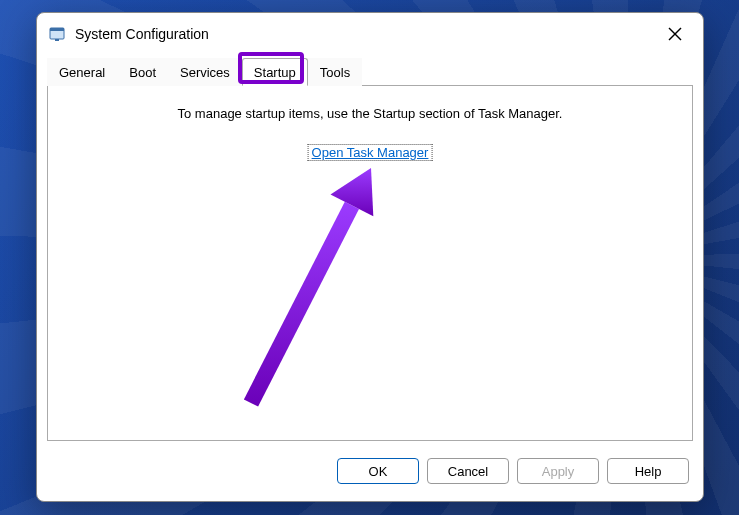  I want to click on msconfig-icon, so click(58, 34).